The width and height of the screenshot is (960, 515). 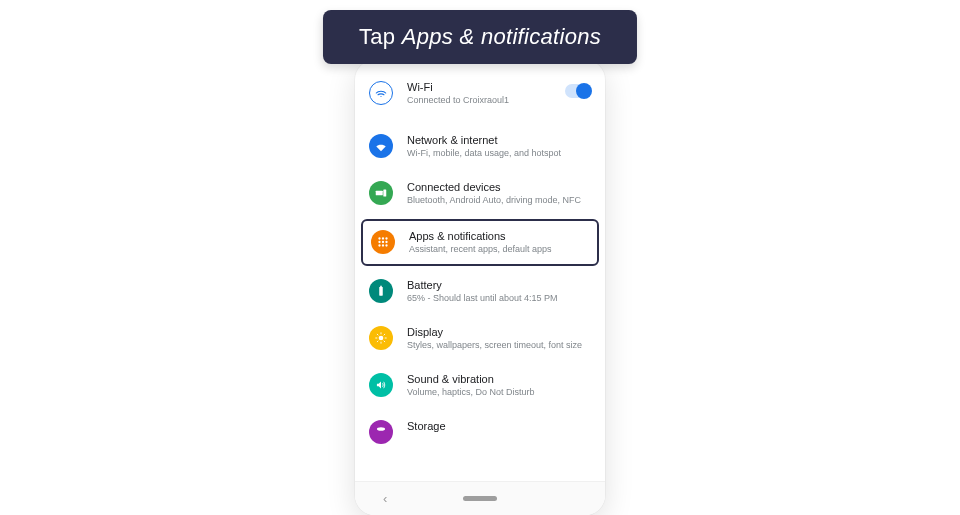 What do you see at coordinates (381, 93) in the screenshot?
I see `wifi-icon` at bounding box center [381, 93].